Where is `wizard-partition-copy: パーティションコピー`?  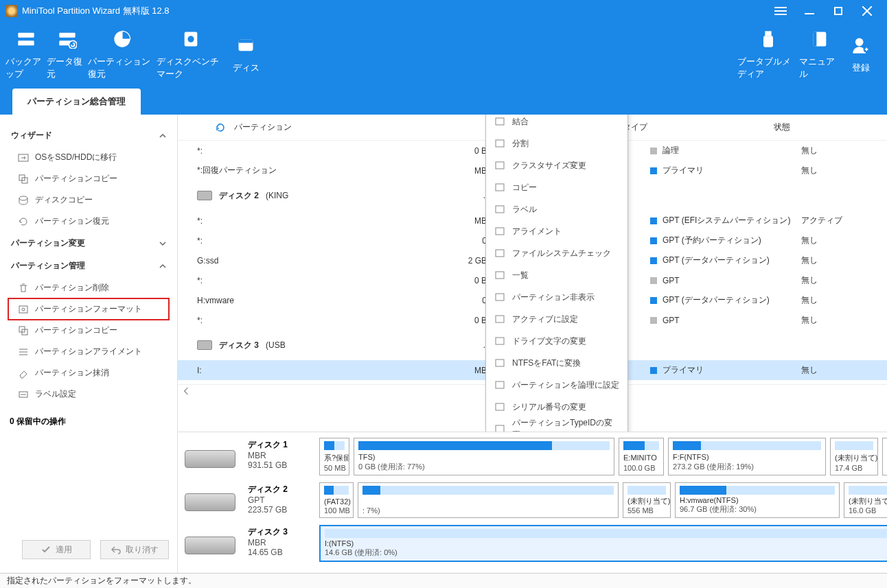 wizard-partition-copy: パーティションコピー is located at coordinates (89, 178).